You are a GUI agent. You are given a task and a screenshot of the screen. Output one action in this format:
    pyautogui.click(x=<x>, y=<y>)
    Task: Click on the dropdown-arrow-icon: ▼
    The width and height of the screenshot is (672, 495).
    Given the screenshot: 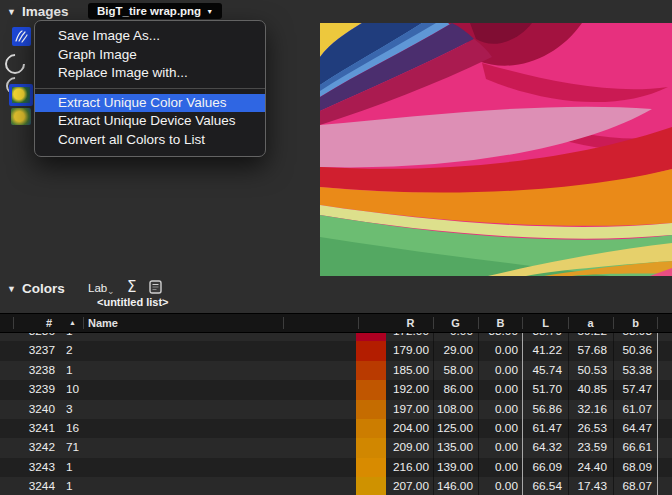 What is the action you would take?
    pyautogui.click(x=210, y=12)
    